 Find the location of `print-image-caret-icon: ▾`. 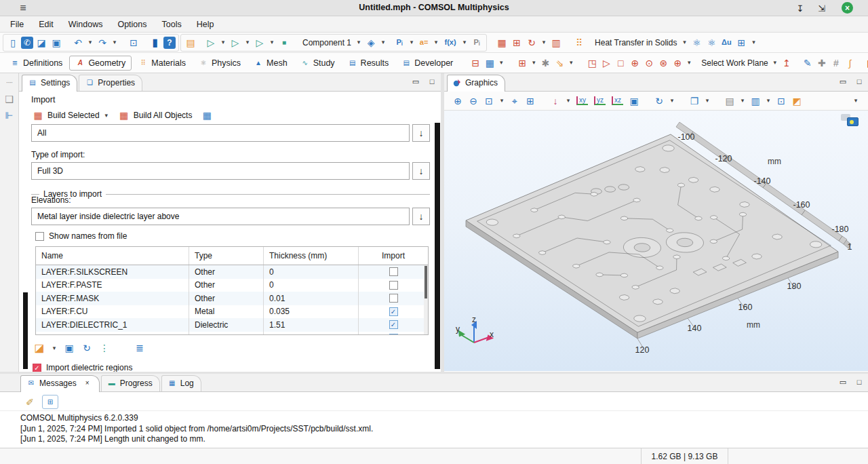

print-image-caret-icon: ▾ is located at coordinates (743, 101).